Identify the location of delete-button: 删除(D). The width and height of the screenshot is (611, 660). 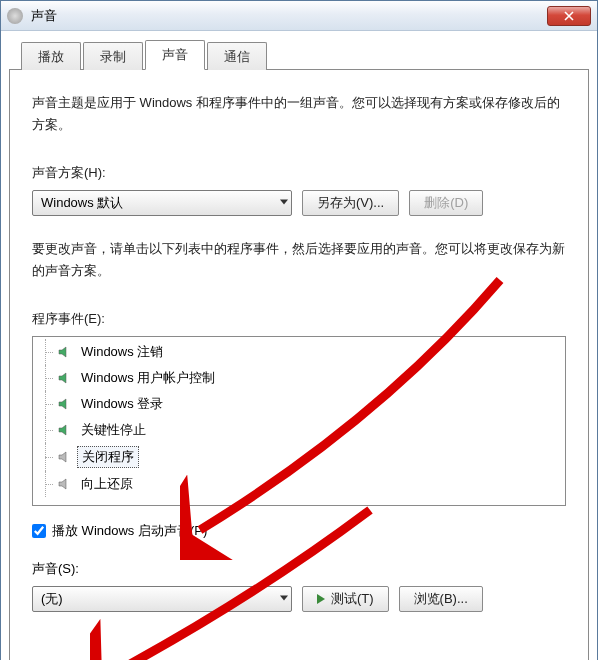
(446, 203).